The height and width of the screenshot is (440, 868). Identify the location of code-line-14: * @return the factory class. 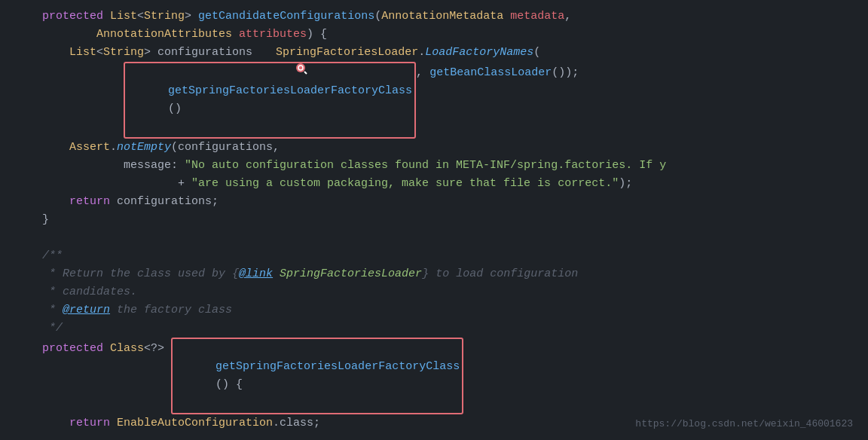
(434, 310).